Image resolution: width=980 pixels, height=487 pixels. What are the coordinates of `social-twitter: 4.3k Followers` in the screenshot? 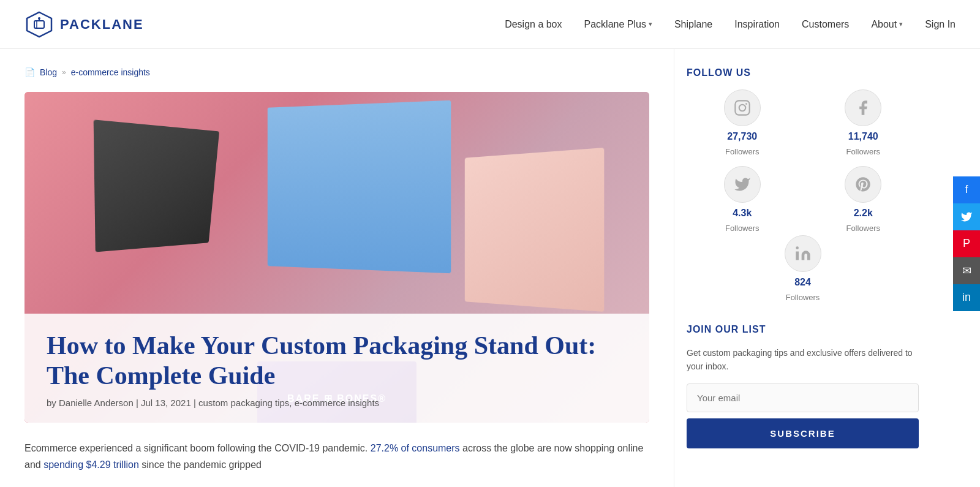 It's located at (742, 200).